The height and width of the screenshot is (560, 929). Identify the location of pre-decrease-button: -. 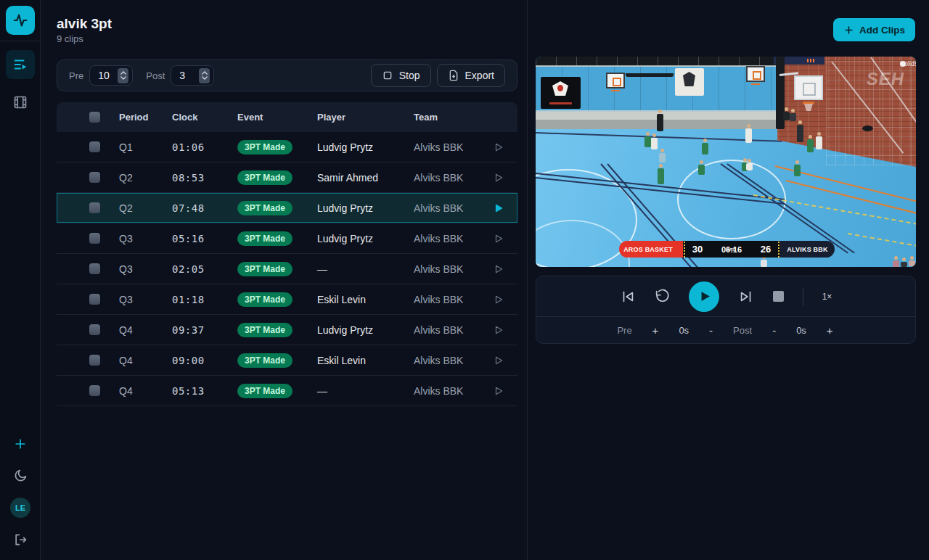
(711, 331).